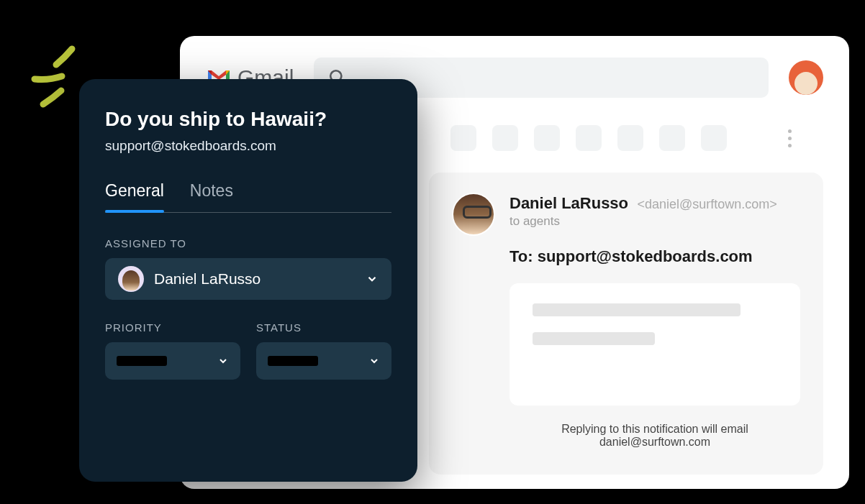  I want to click on tab-row: General Notes, so click(248, 197).